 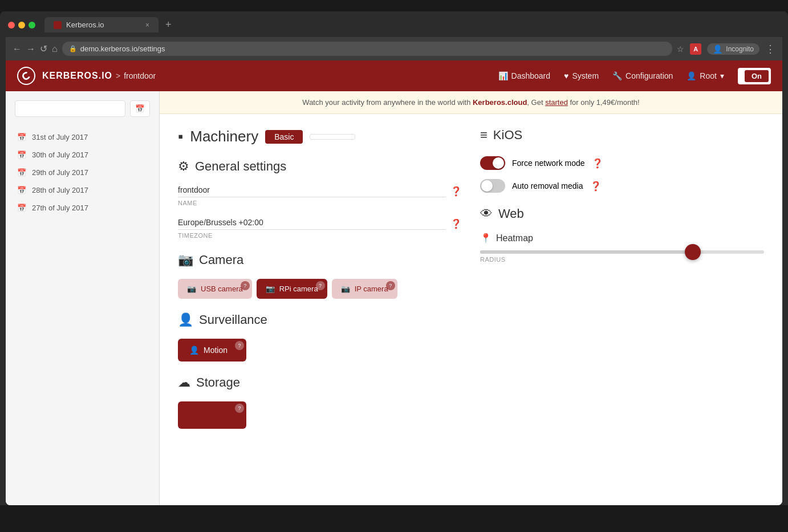 I want to click on heatmap-title: Heatmap, so click(x=514, y=238).